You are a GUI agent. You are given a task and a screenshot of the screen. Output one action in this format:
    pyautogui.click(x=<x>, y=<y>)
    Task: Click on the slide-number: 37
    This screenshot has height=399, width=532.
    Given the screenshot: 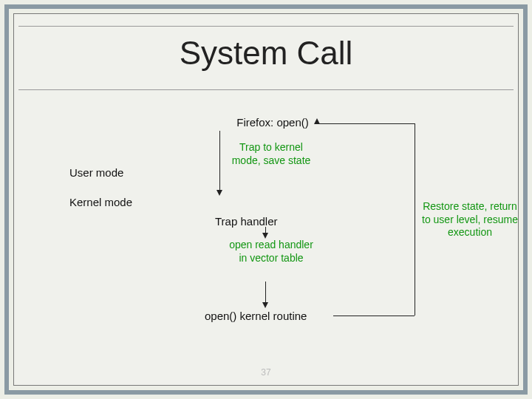 What is the action you would take?
    pyautogui.click(x=266, y=372)
    